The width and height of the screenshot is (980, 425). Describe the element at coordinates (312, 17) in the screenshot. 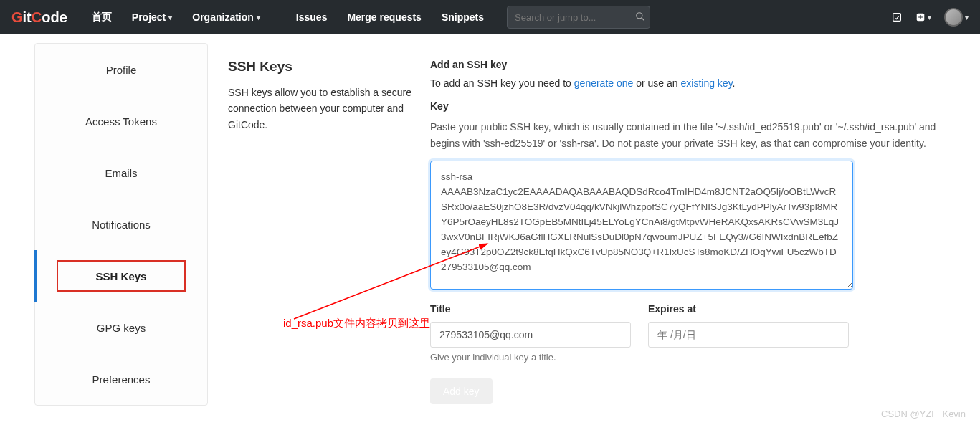

I see `nav-issues: Issues` at that location.